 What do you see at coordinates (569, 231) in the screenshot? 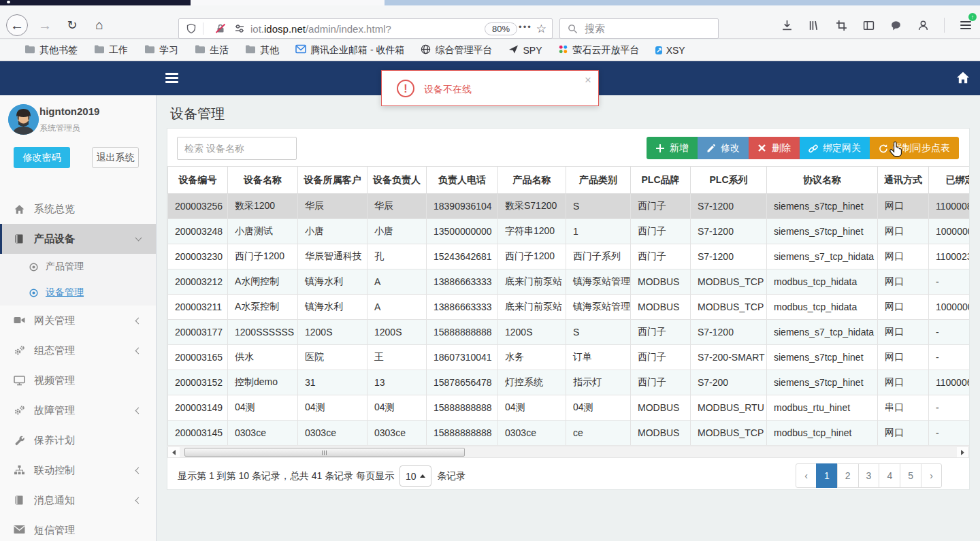
I see `table-row: 200003248小唐测试小唐小唐13500000000字符串12001西门子S…` at bounding box center [569, 231].